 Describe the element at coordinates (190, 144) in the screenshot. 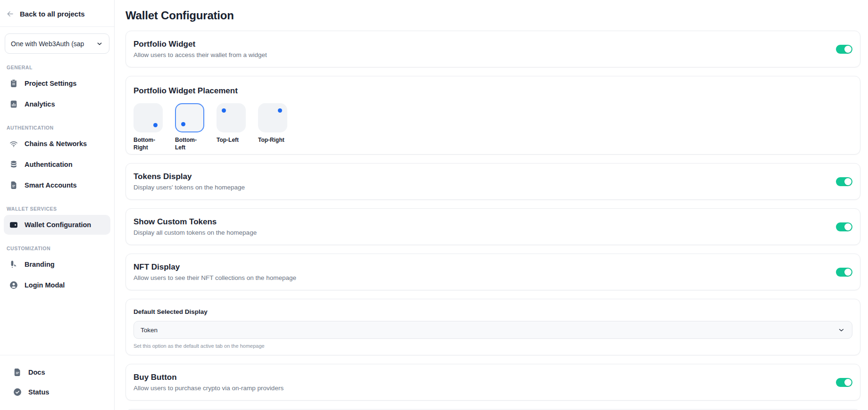

I see `placement-label: Bottom-Left` at that location.